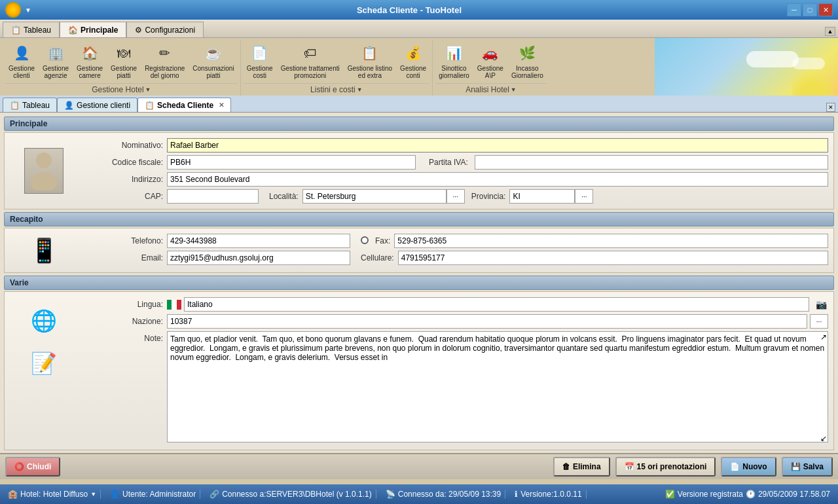  Describe the element at coordinates (819, 321) in the screenshot. I see `nazione-browse-button: ···` at that location.